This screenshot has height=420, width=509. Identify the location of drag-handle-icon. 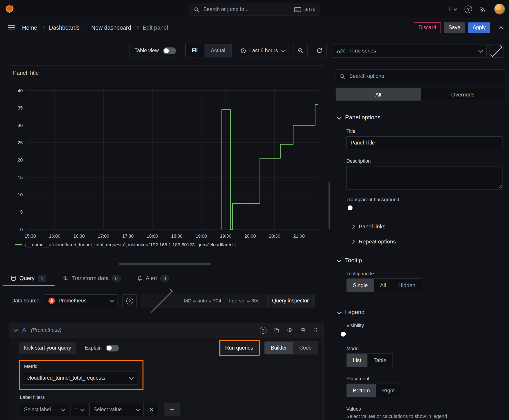
(316, 330).